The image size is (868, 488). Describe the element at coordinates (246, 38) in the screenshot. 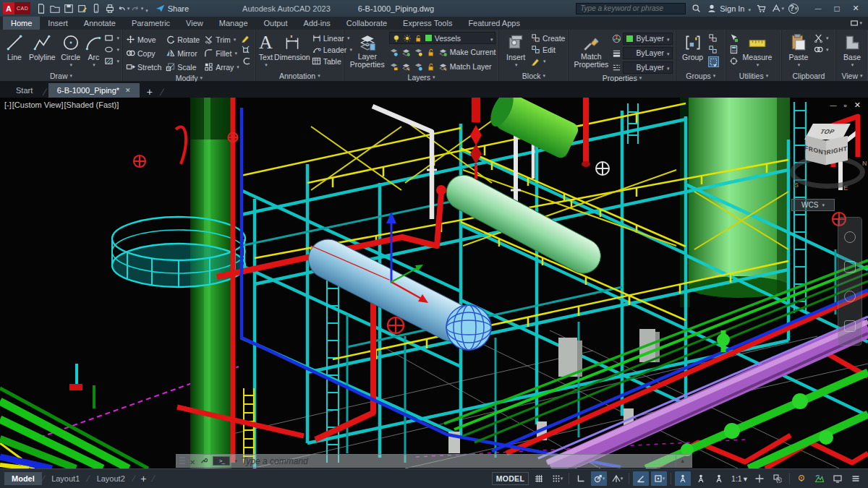

I see `erase-button` at that location.